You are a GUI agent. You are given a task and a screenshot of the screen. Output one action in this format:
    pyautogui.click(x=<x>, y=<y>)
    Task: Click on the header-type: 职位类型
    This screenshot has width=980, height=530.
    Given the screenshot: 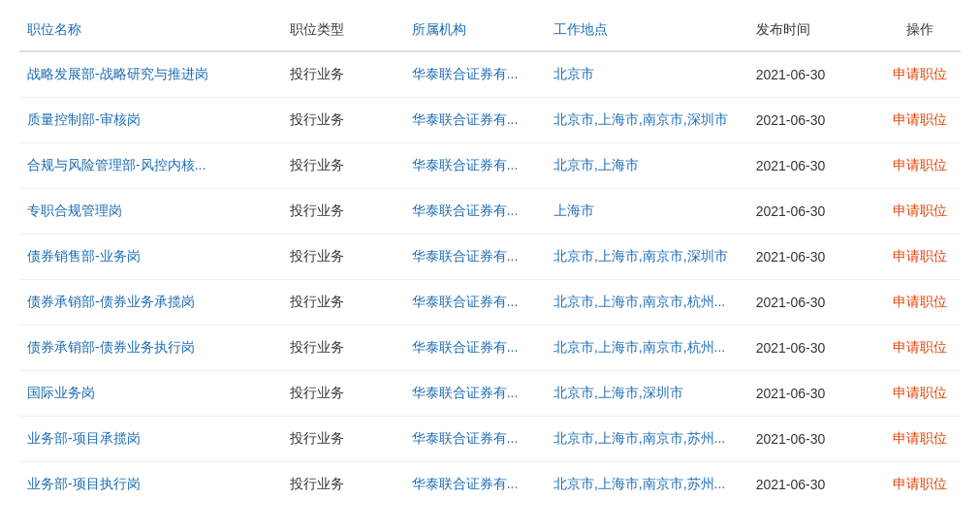 What is the action you would take?
    pyautogui.click(x=343, y=31)
    